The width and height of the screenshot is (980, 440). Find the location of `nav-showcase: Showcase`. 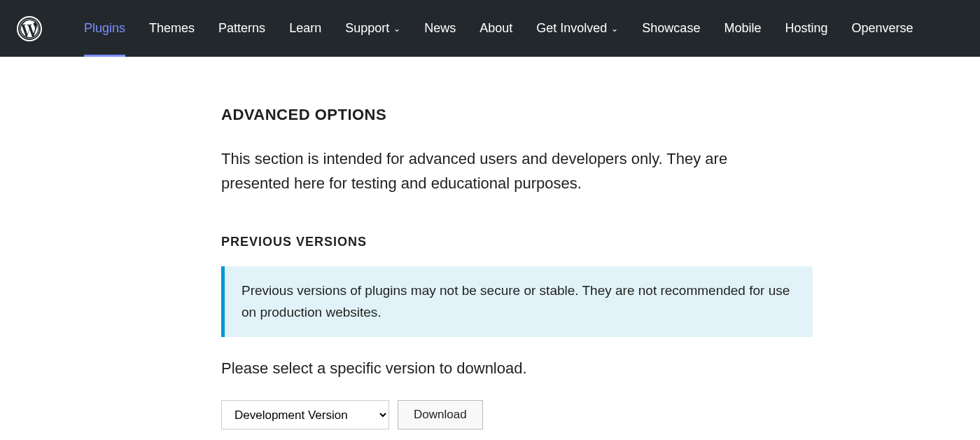

nav-showcase: Showcase is located at coordinates (671, 28).